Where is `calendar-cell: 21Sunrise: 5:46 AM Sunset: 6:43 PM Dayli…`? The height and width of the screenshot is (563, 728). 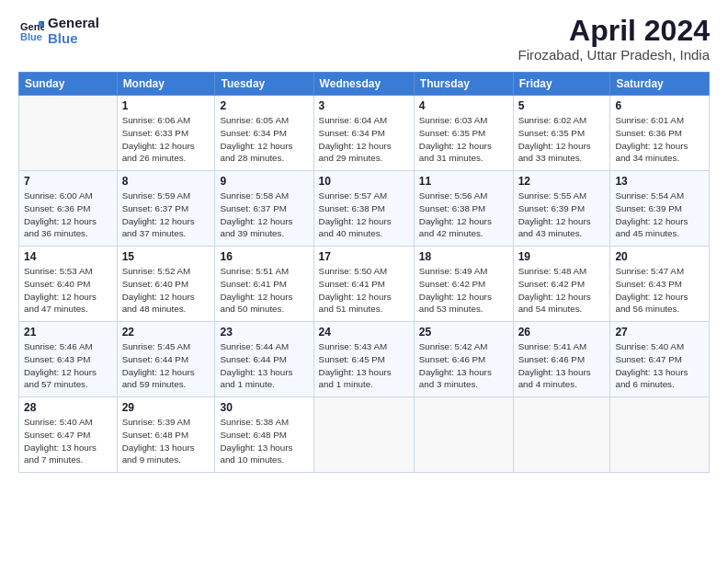 calendar-cell: 21Sunrise: 5:46 AM Sunset: 6:43 PM Dayli… is located at coordinates (68, 360).